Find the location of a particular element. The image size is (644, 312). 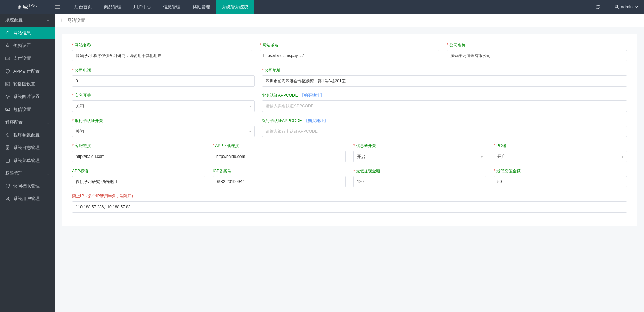

cloud-icon is located at coordinates (8, 33).